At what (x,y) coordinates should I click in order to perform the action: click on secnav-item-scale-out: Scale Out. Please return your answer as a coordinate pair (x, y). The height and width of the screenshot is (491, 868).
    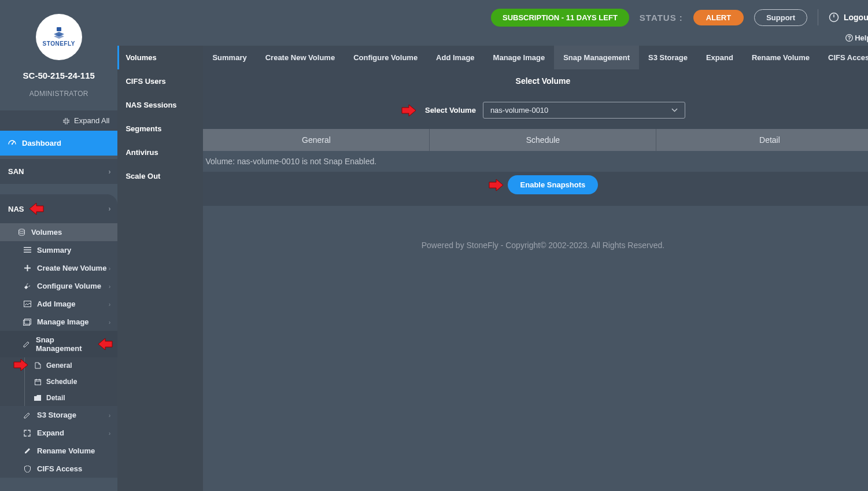
    Looking at the image, I should click on (160, 176).